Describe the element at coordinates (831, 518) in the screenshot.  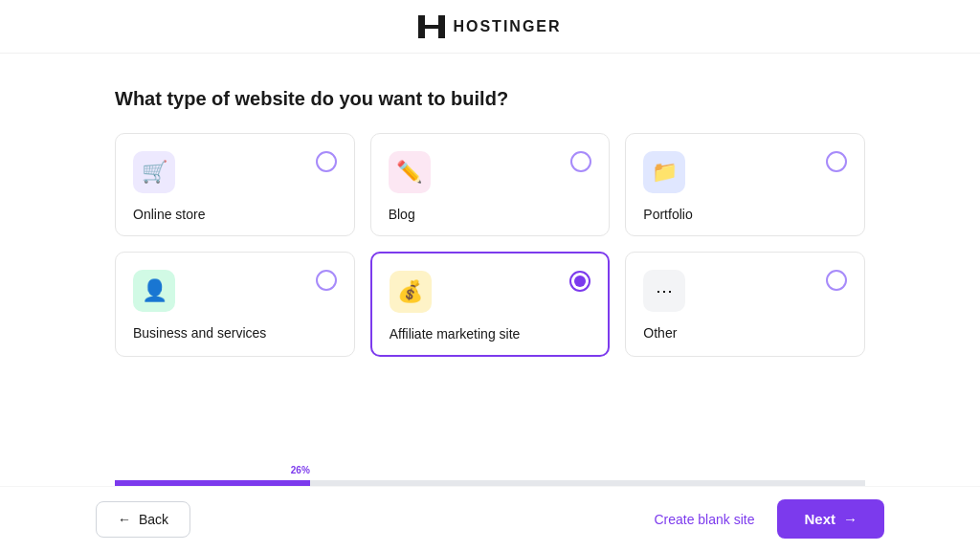
I see `next-button: Next →` at that location.